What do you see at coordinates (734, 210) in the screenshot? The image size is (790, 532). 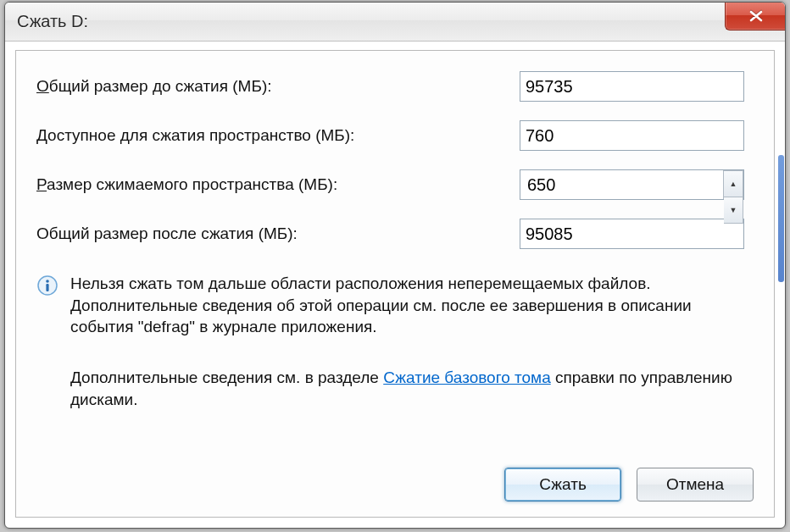 I see `spinner-down: ▼` at bounding box center [734, 210].